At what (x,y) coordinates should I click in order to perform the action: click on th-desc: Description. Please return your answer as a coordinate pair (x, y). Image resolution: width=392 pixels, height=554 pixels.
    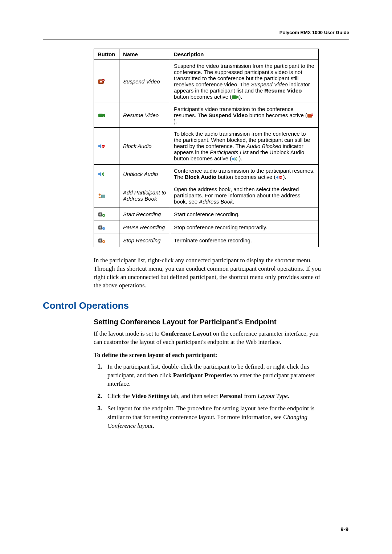
    Looking at the image, I should click on (245, 54).